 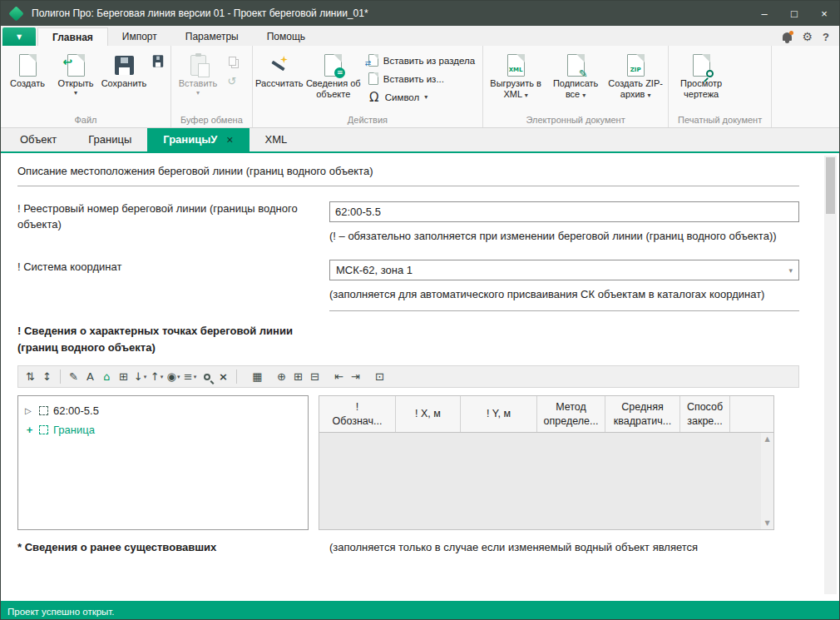 What do you see at coordinates (824, 13) in the screenshot?
I see `close-button: ×` at bounding box center [824, 13].